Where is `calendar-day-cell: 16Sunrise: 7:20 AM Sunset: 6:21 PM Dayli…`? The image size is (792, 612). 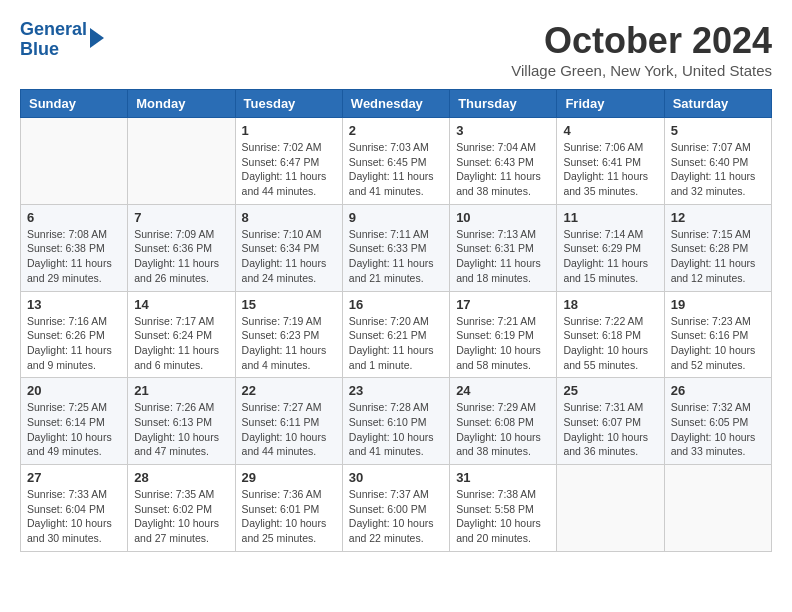 calendar-day-cell: 16Sunrise: 7:20 AM Sunset: 6:21 PM Dayli… is located at coordinates (396, 334).